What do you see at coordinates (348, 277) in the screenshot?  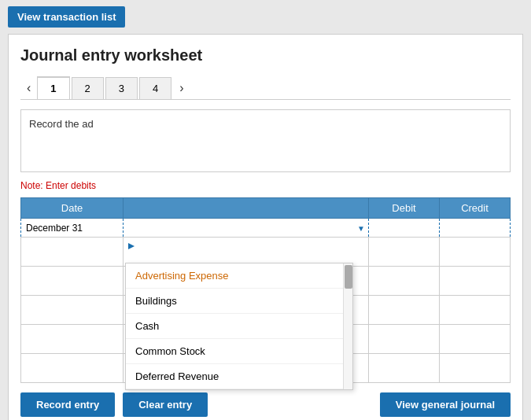 I see `scrollbar-thumb` at bounding box center [348, 277].